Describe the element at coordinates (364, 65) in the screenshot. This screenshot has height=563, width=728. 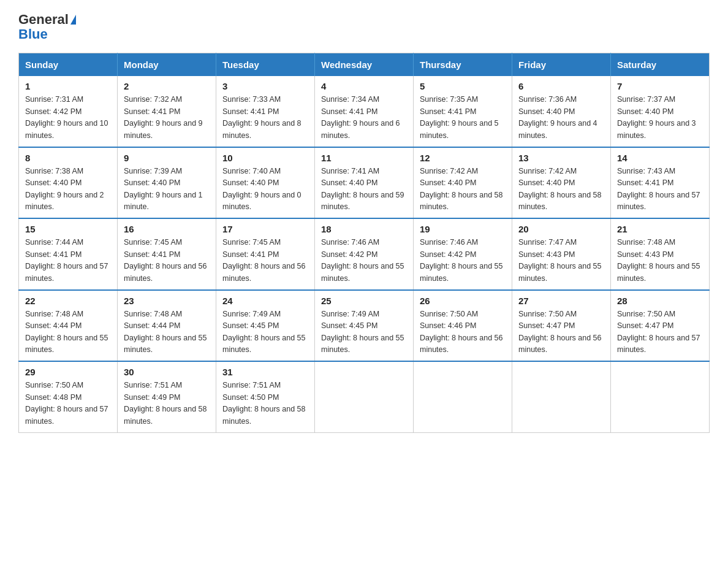
I see `calendar-header-row: SundayMondayTuesdayWednesdayThursdayFrid…` at that location.